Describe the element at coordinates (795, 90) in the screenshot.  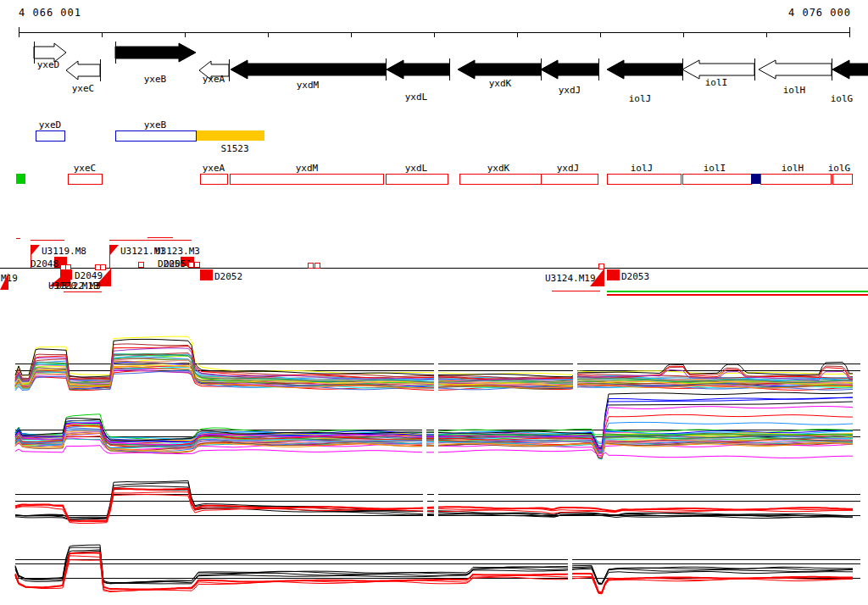
I see `gene-label-iolH: iolH` at that location.